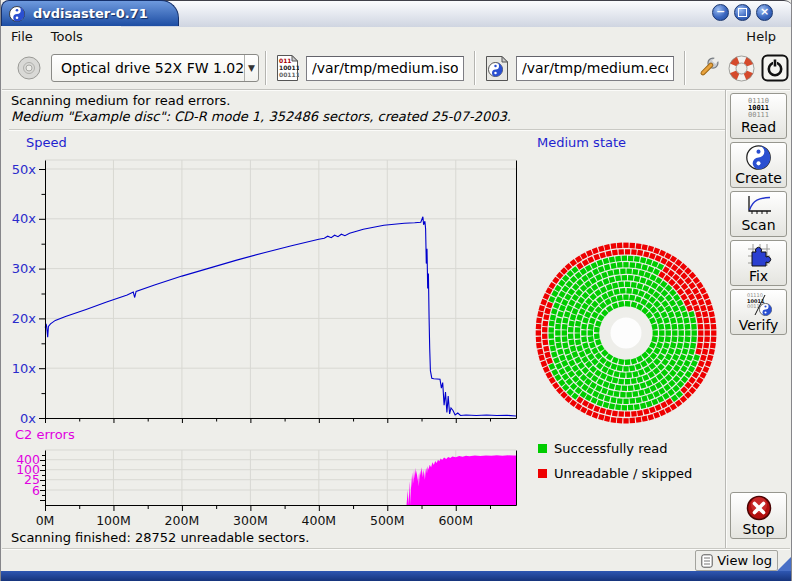 This screenshot has width=792, height=581. Describe the element at coordinates (22, 36) in the screenshot. I see `menu-file: File` at that location.